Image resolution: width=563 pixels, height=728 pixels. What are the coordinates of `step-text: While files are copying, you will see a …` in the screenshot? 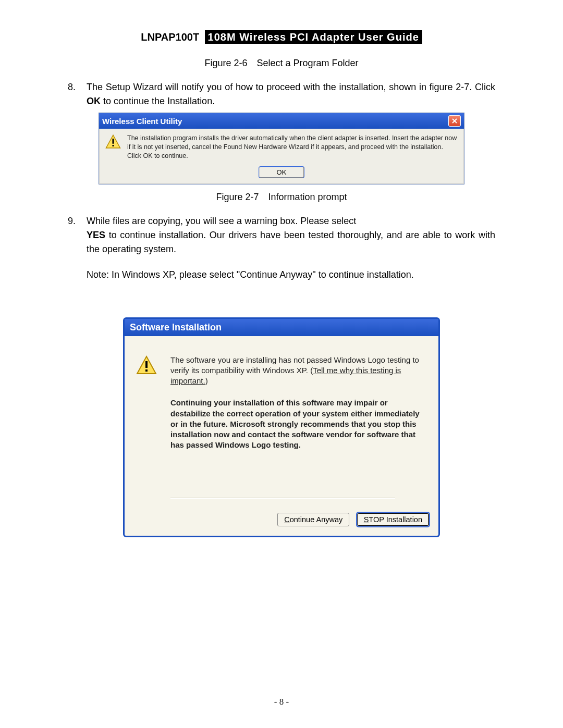 It's located at (291, 248).